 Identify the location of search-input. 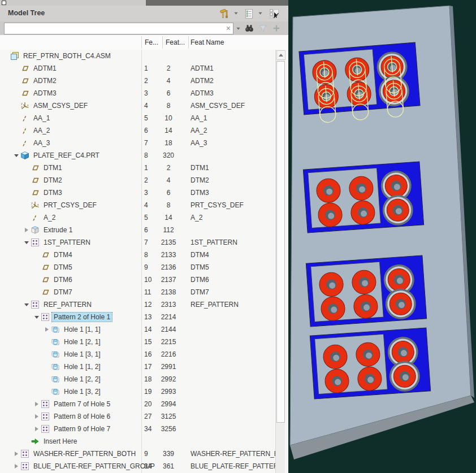
(111, 28).